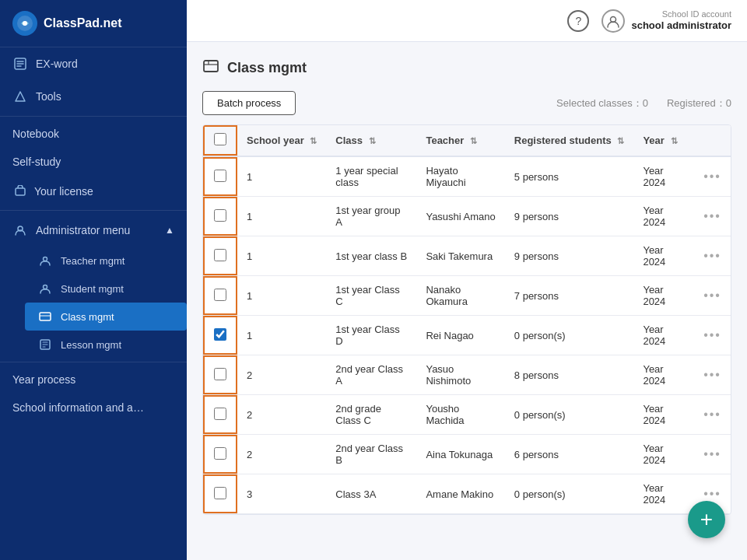 The height and width of the screenshot is (560, 747). Describe the element at coordinates (93, 96) in the screenshot. I see `sidebar-item-tools: Tools` at that location.